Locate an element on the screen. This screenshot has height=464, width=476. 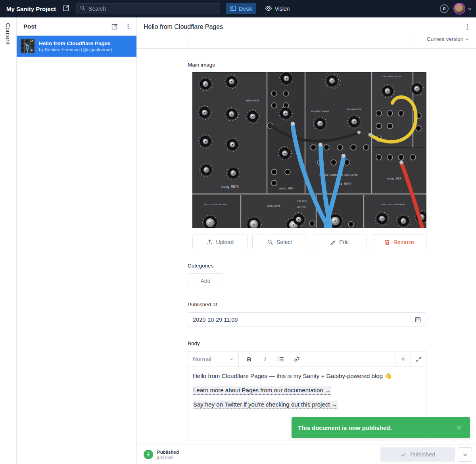
publish-status-title: Published is located at coordinates (168, 452).